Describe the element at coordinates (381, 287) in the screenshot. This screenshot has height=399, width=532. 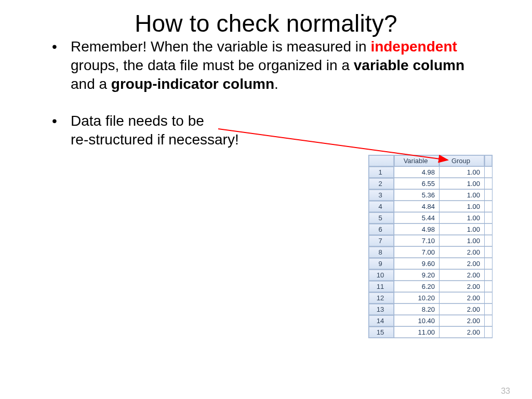
I see `row-number: 11` at that location.